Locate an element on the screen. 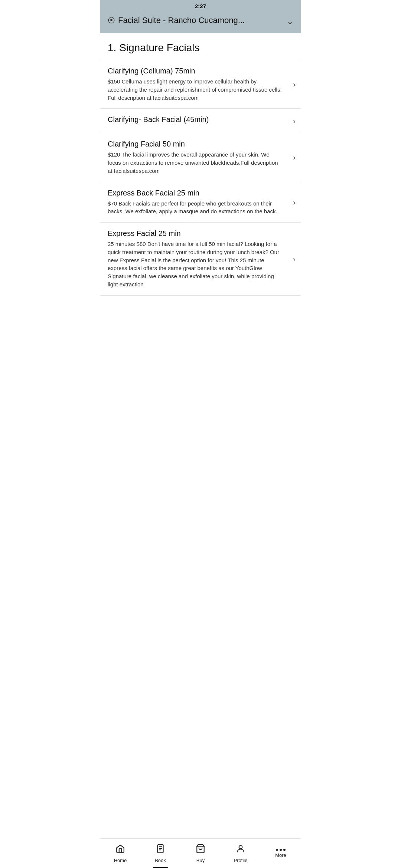 The image size is (401, 868). section-heading: 1. Signature Facials is located at coordinates (200, 46).